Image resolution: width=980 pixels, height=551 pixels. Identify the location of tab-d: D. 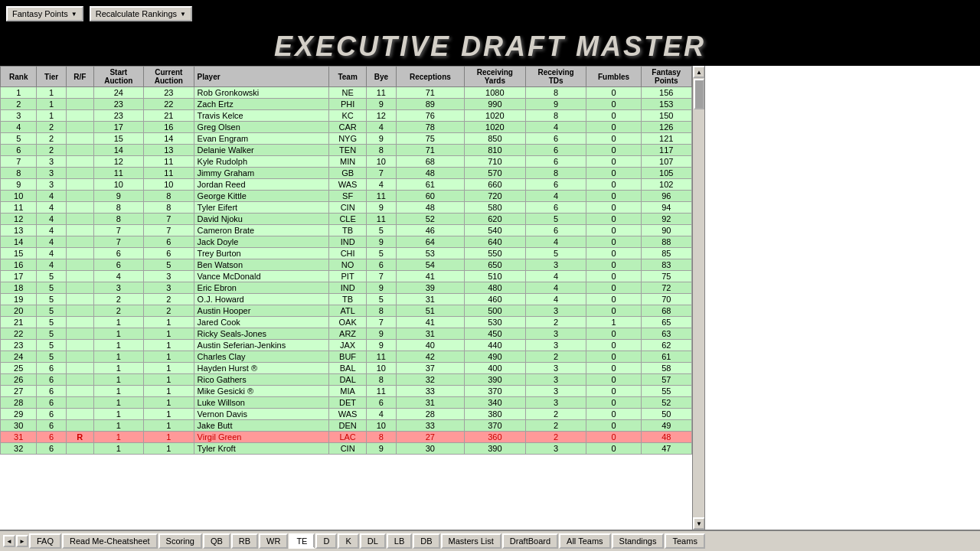
(326, 541).